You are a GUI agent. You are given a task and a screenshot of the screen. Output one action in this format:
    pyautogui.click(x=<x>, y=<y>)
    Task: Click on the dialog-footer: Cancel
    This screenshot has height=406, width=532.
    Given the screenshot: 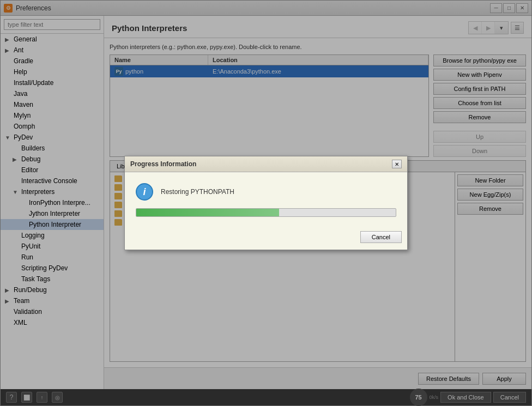 What is the action you would take?
    pyautogui.click(x=266, y=239)
    